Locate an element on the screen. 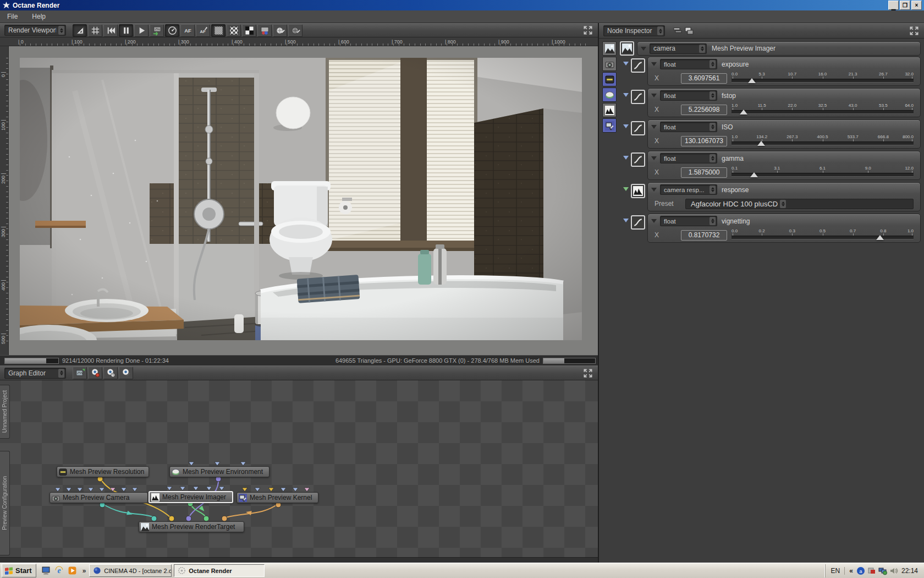 This screenshot has height=578, width=924. import-image-icon is located at coordinates (80, 373).